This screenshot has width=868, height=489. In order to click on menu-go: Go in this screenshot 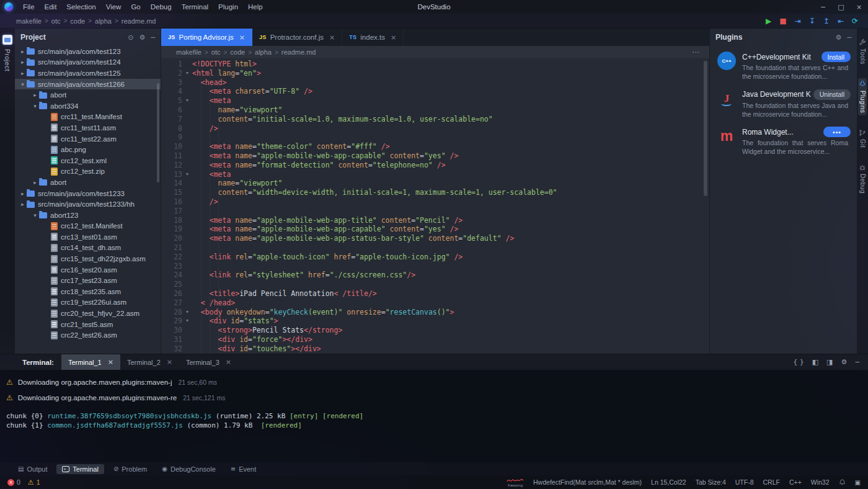, I will do `click(135, 7)`.